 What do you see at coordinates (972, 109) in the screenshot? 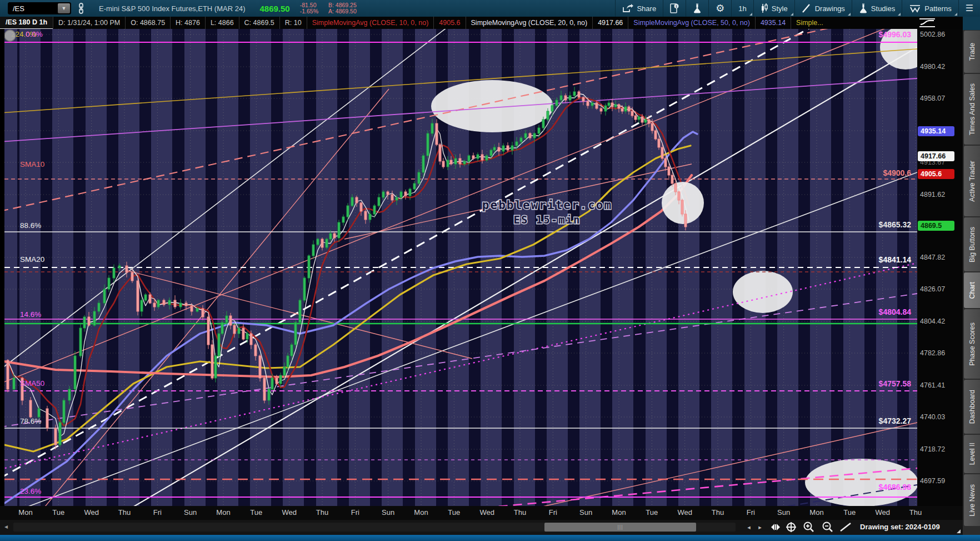
I see `sidebar-tab-label: Times And Sales` at bounding box center [972, 109].